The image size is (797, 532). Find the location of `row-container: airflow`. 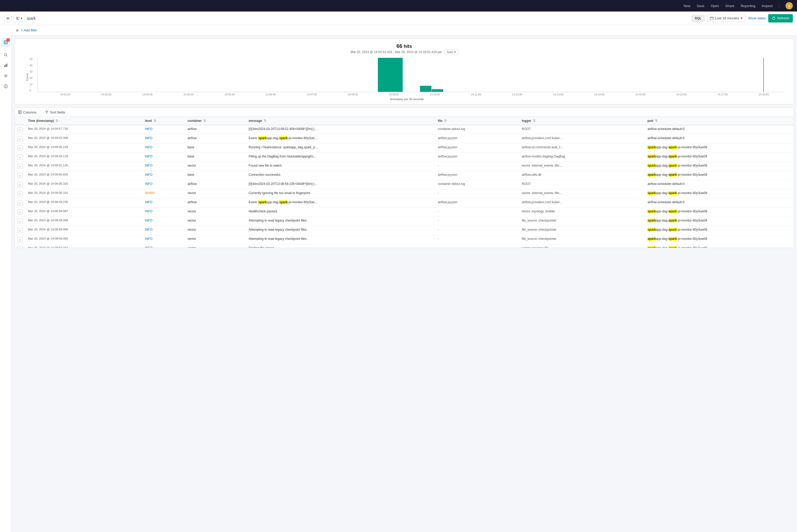

row-container: airflow is located at coordinates (216, 139).